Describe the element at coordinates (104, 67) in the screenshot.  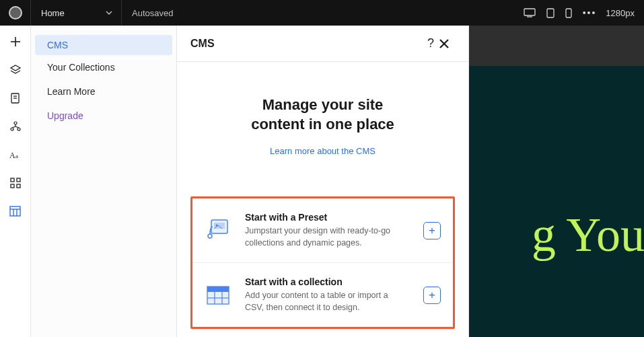
I see `sidebar-item-your-collections: Your Collections` at that location.